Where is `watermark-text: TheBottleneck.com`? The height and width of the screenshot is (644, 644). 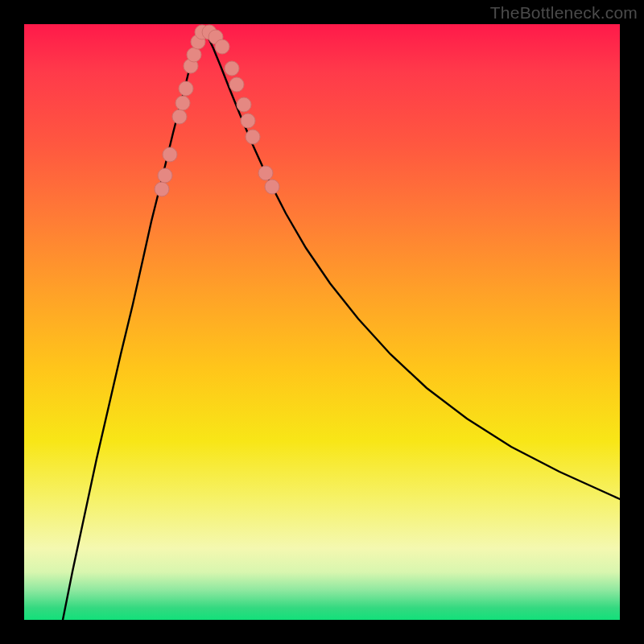
watermark-text: TheBottleneck.com is located at coordinates (564, 13).